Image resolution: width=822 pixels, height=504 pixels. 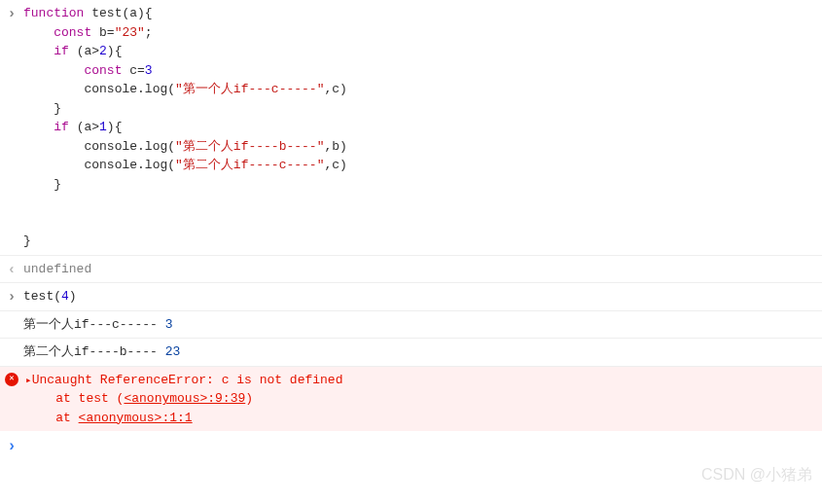 I want to click on code-text: c=, so click(x=132, y=70).